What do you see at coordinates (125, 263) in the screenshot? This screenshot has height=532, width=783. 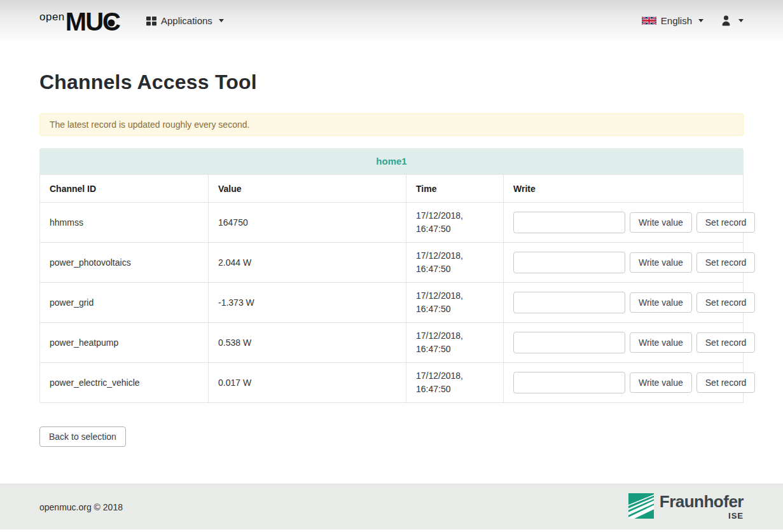 I see `channel-id-cell: power_photovoltaics` at bounding box center [125, 263].